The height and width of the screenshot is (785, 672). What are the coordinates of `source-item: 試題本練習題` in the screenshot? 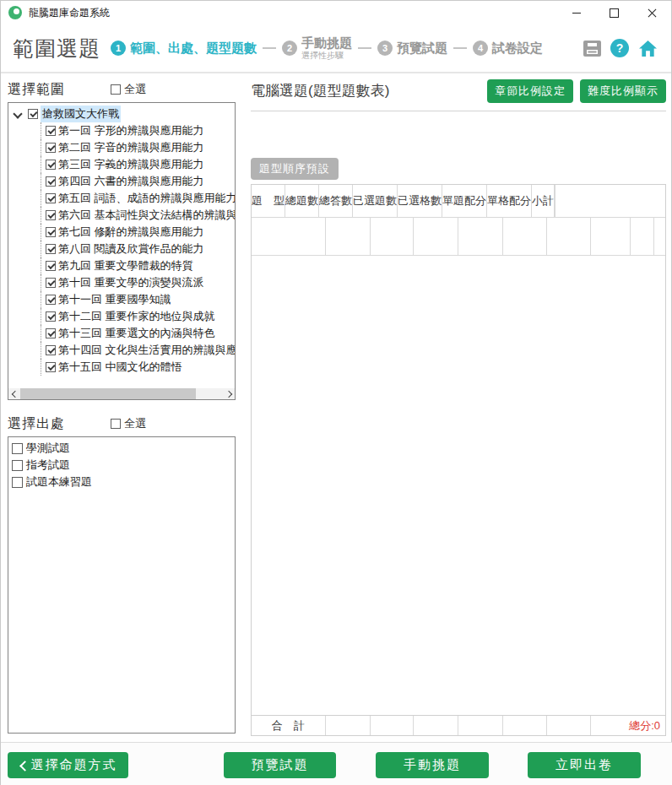 It's located at (123, 482).